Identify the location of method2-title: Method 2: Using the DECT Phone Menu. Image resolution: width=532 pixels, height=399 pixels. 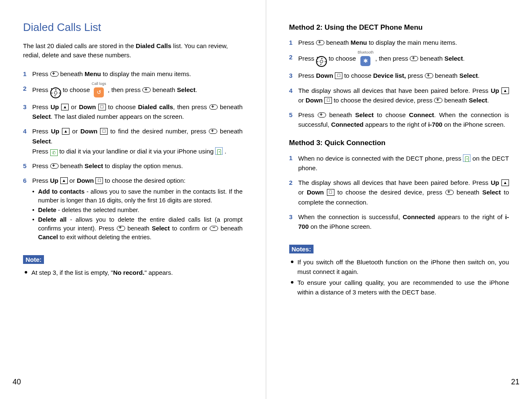
(399, 28).